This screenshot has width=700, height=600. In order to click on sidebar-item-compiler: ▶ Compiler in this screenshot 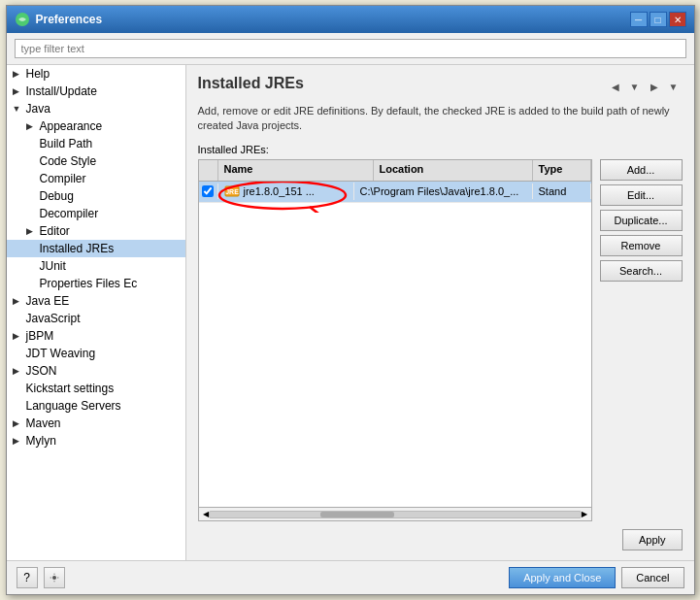, I will do `click(96, 179)`.